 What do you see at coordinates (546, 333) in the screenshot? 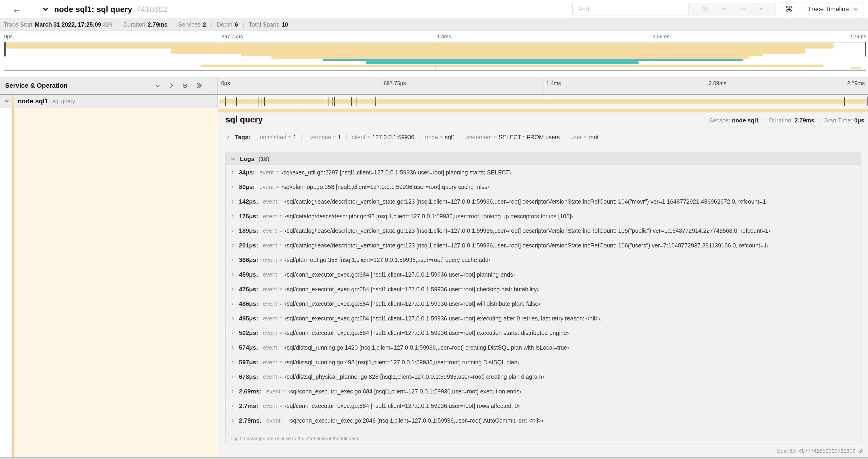
I see `log-row: 502μs: event = ‹sql/conn_executor_exec.g…` at bounding box center [546, 333].